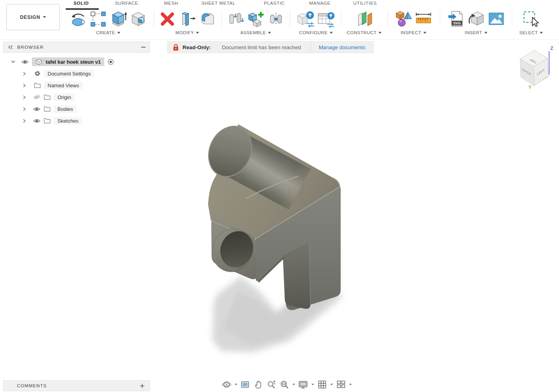 The width and height of the screenshot is (559, 392). Describe the element at coordinates (39, 62) in the screenshot. I see `component-icon` at that location.